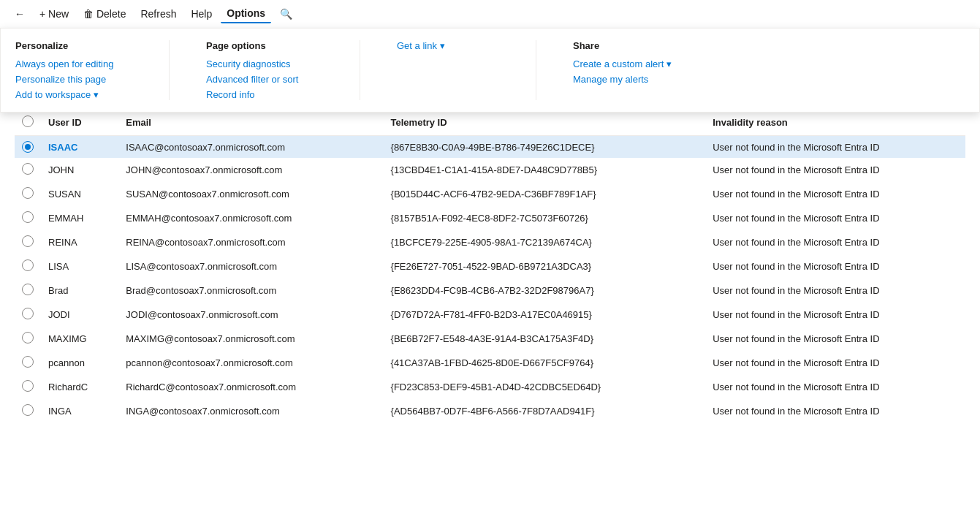 This screenshot has height=516, width=980. Describe the element at coordinates (158, 14) in the screenshot. I see `refresh-label: Refresh` at that location.